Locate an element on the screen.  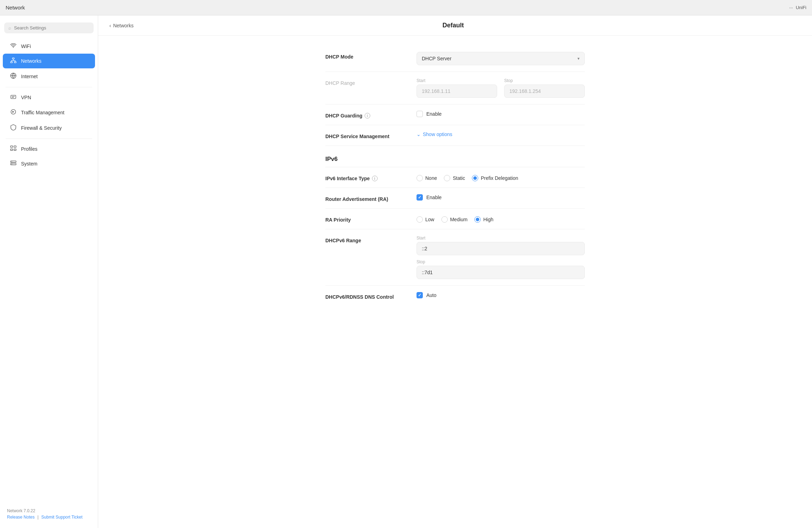
dhcpv6-range-row: DHCPv6 Range Start Stop is located at coordinates (455, 257).